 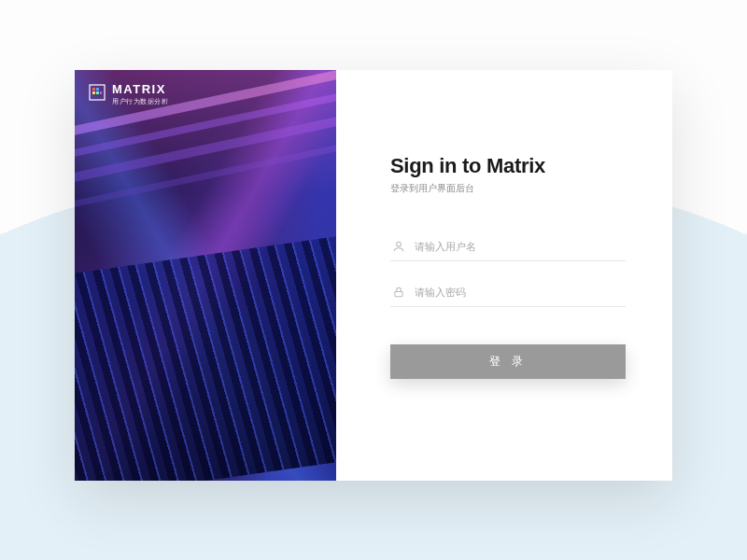 I want to click on password-row, so click(x=508, y=293).